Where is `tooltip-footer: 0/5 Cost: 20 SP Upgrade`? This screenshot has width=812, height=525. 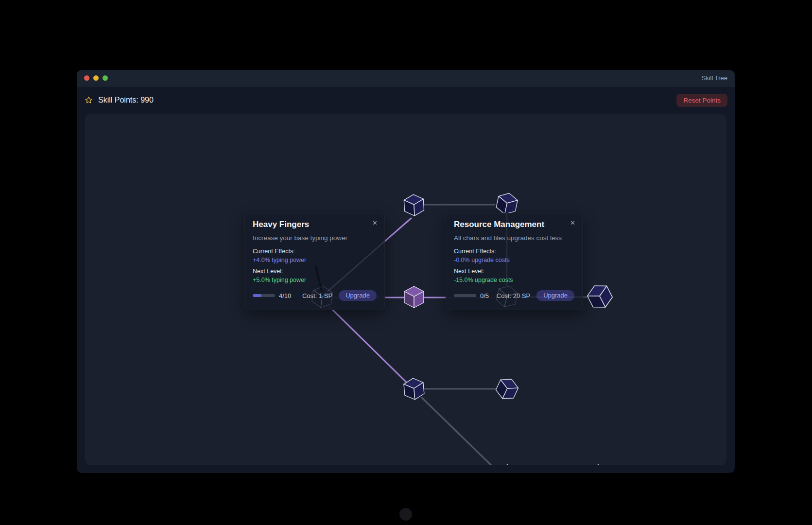
tooltip-footer: 0/5 Cost: 20 SP Upgrade is located at coordinates (514, 296).